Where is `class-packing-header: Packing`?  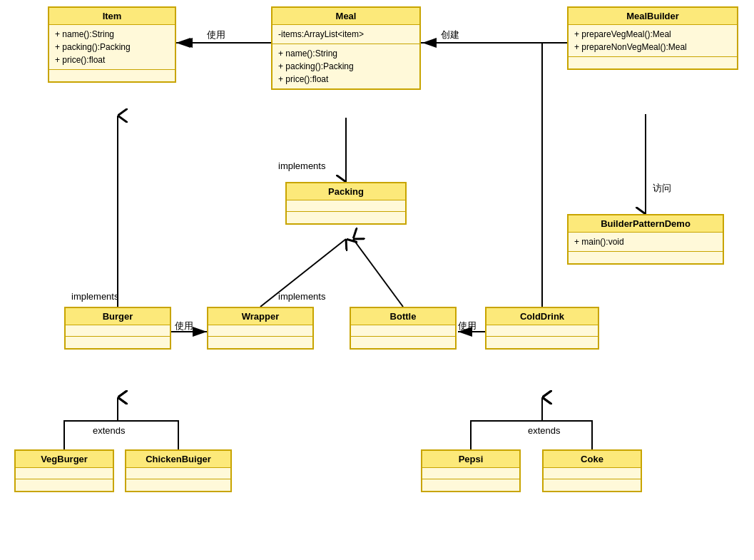
class-packing-header: Packing is located at coordinates (346, 192).